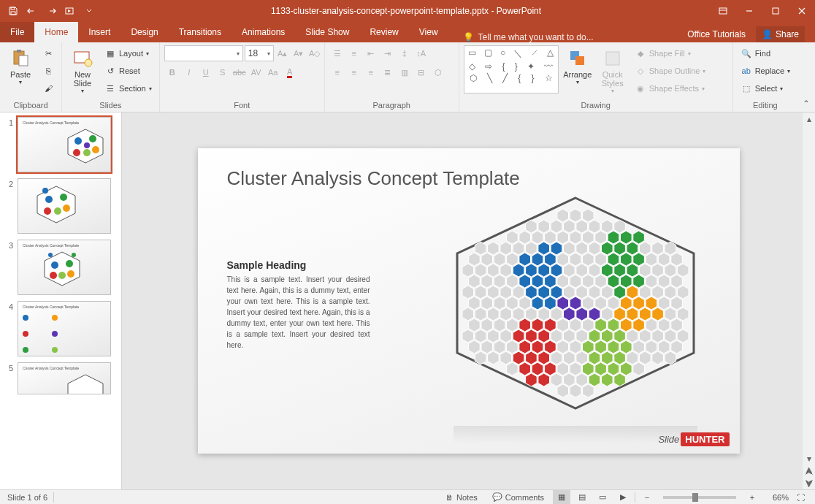  I want to click on thumbnail-1: 1 Cluster Analysis Concept Template, so click(63, 145).